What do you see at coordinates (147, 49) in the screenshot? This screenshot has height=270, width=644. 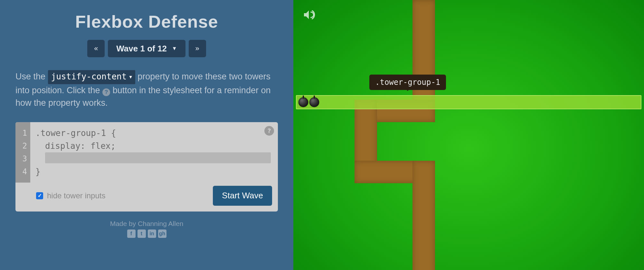 I see `wave-select: Wave 1 of 12 ▼` at bounding box center [147, 49].